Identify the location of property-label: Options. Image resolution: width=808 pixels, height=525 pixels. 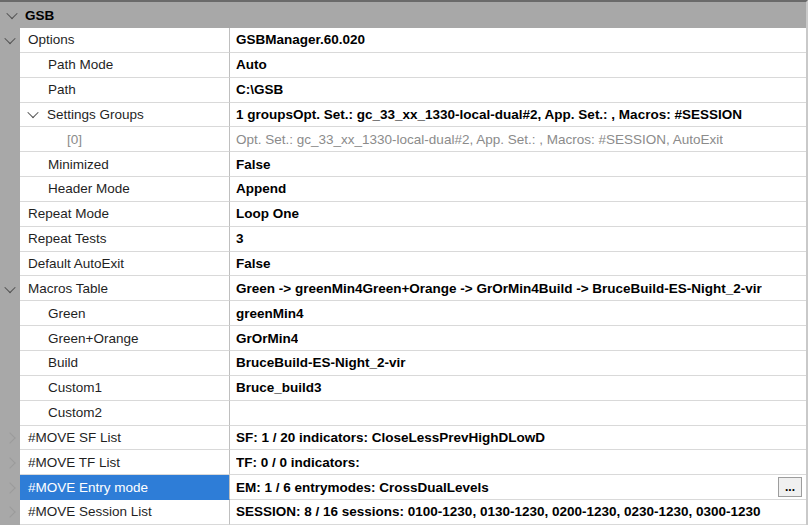
(52, 40).